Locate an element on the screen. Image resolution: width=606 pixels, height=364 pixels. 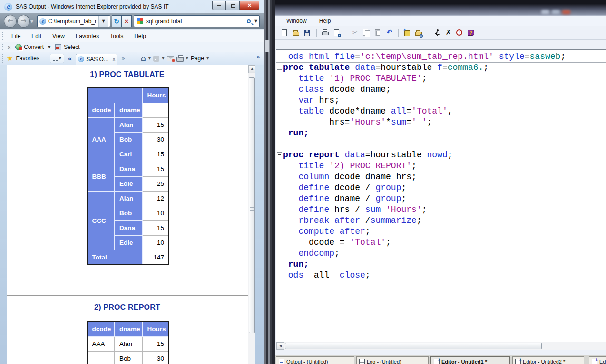
cut-icon: ✂ is located at coordinates (355, 33).